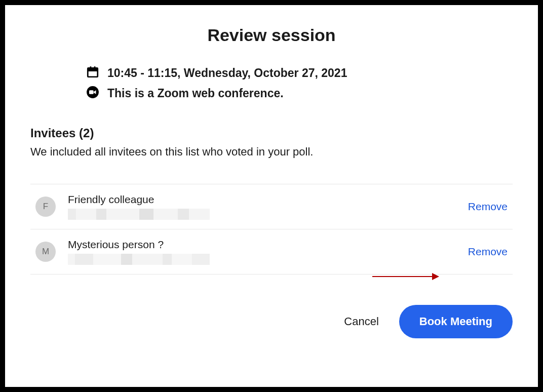 This screenshot has width=543, height=392. I want to click on meeting-details: 10:45 - 11:15, Wednesday, October 27, 20…, so click(299, 83).